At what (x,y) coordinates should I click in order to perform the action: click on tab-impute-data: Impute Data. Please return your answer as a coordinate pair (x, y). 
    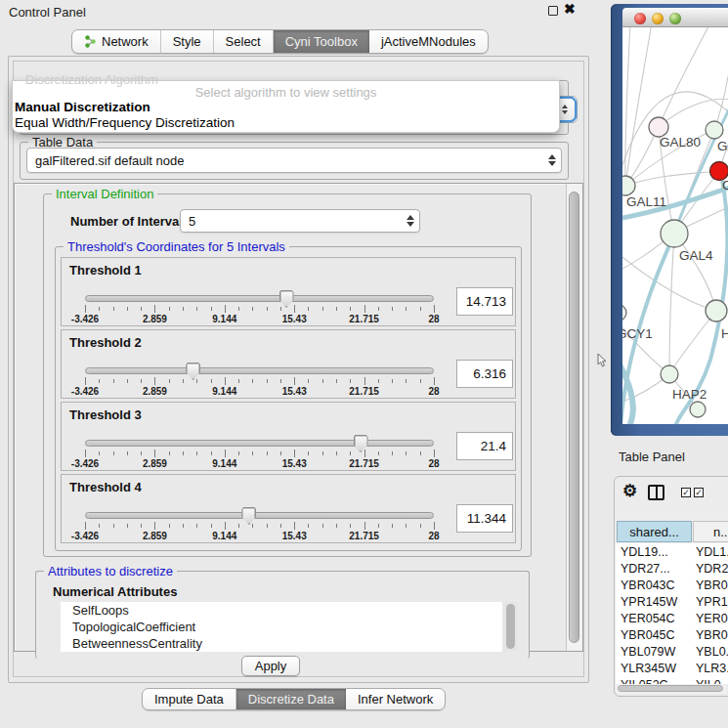
    Looking at the image, I should click on (190, 700).